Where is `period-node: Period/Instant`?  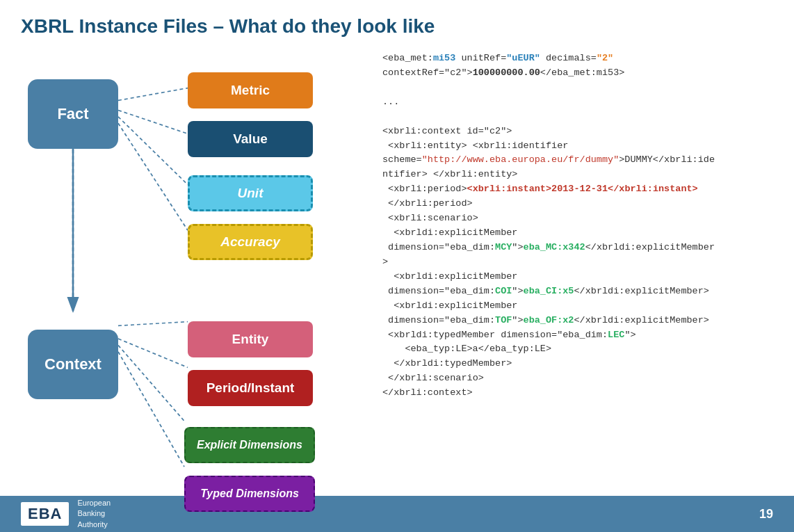 period-node: Period/Instant is located at coordinates (250, 388).